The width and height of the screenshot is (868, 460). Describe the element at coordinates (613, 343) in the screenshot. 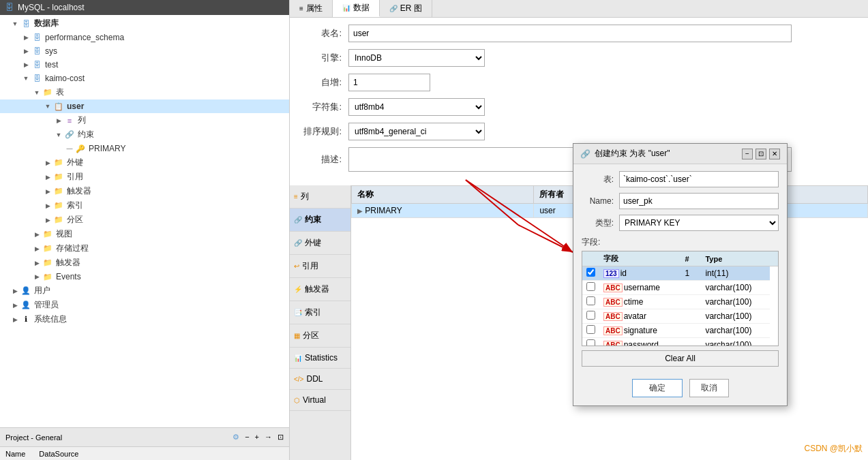

I see `type-badge-abc: ABC` at that location.